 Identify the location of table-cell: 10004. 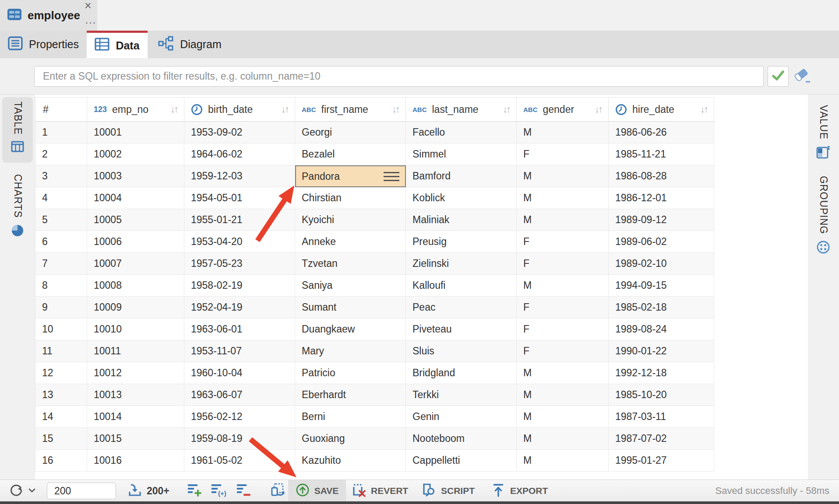
(136, 198).